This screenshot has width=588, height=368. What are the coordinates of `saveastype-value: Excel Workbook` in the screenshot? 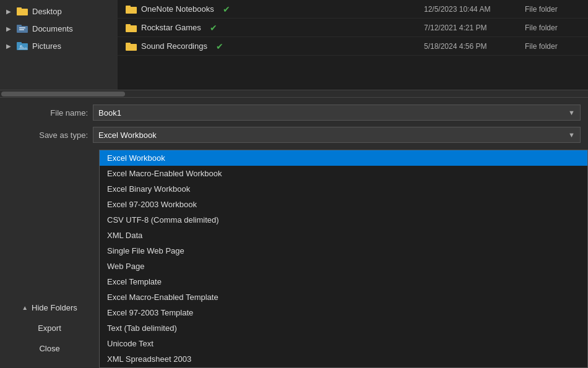 It's located at (128, 135).